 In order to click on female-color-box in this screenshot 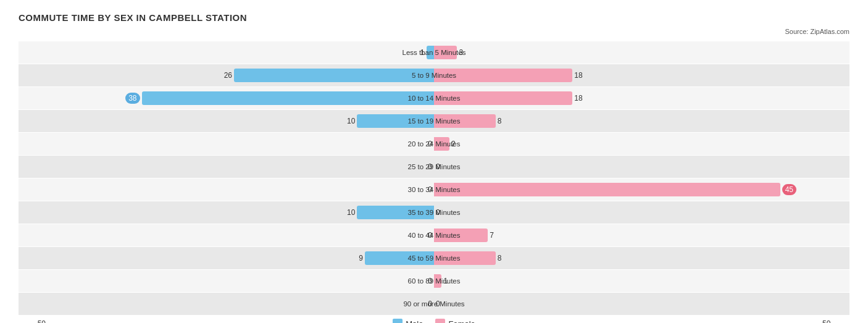, I will do `click(440, 321)`.